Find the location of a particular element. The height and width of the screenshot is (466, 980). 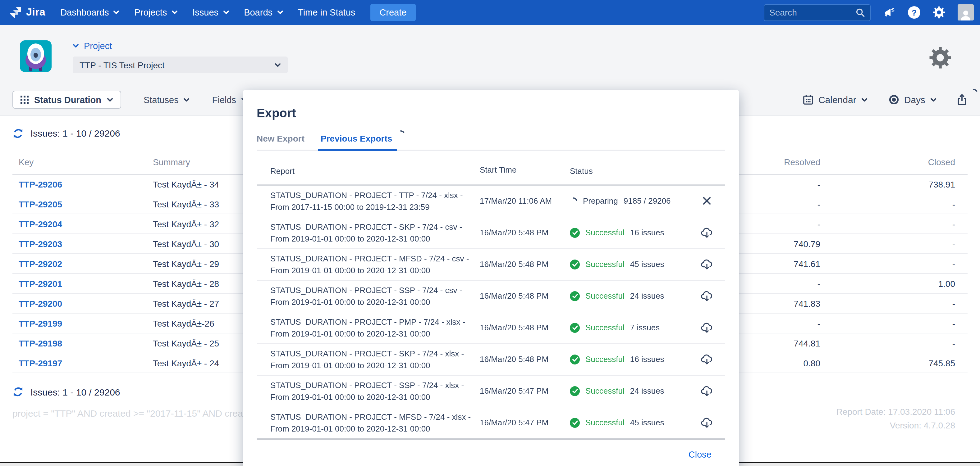

export-spinner is located at coordinates (974, 92).